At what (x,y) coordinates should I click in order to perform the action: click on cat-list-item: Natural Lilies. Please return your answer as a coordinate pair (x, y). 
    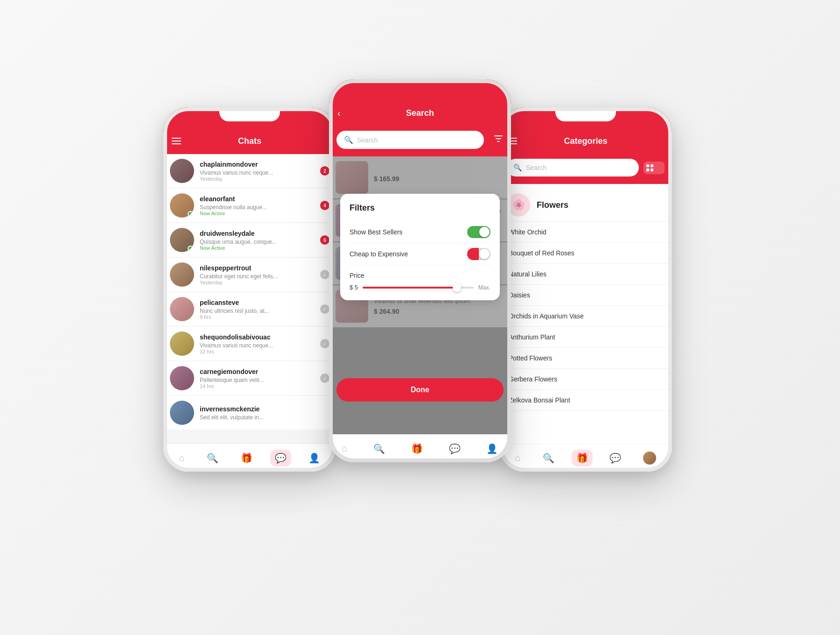
    Looking at the image, I should click on (586, 275).